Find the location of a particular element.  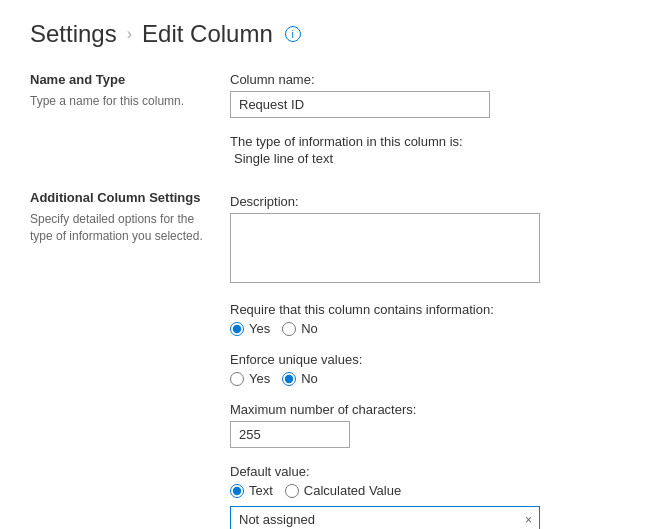

require-yes-label: Yes is located at coordinates (260, 328).